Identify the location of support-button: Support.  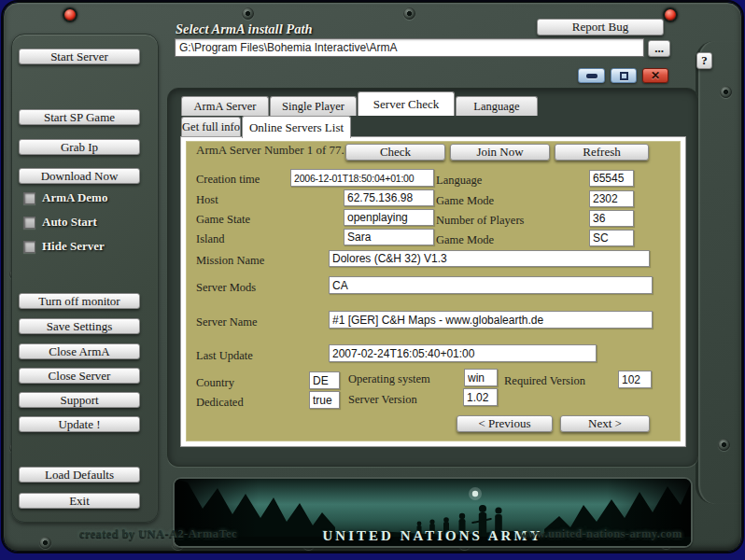
(79, 399).